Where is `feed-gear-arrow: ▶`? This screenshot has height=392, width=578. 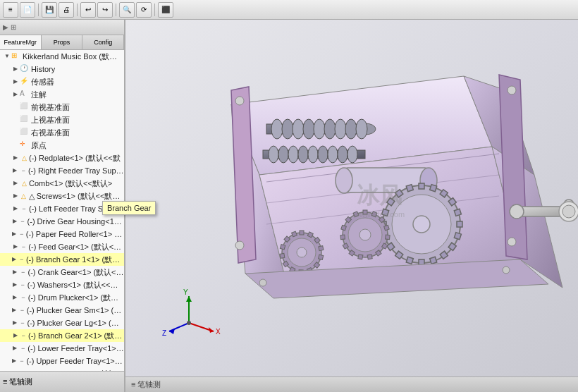 feed-gear-arrow: ▶ is located at coordinates (16, 247).